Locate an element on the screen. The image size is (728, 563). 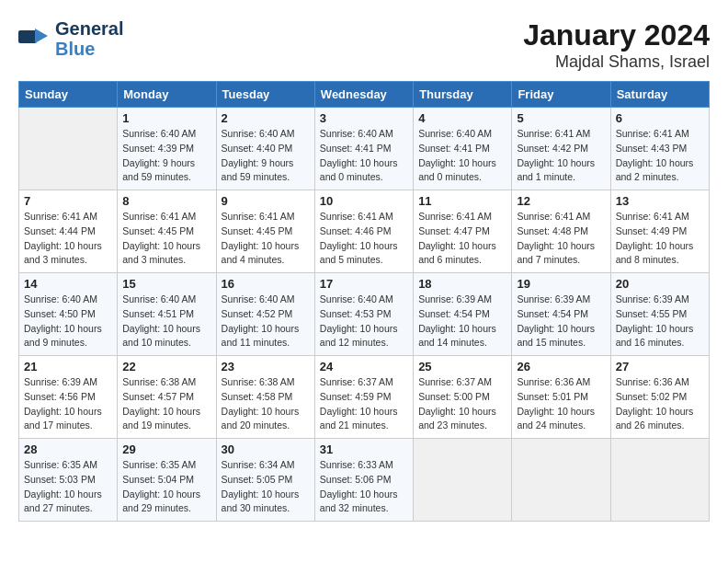
day-number: 1 is located at coordinates (166, 118).